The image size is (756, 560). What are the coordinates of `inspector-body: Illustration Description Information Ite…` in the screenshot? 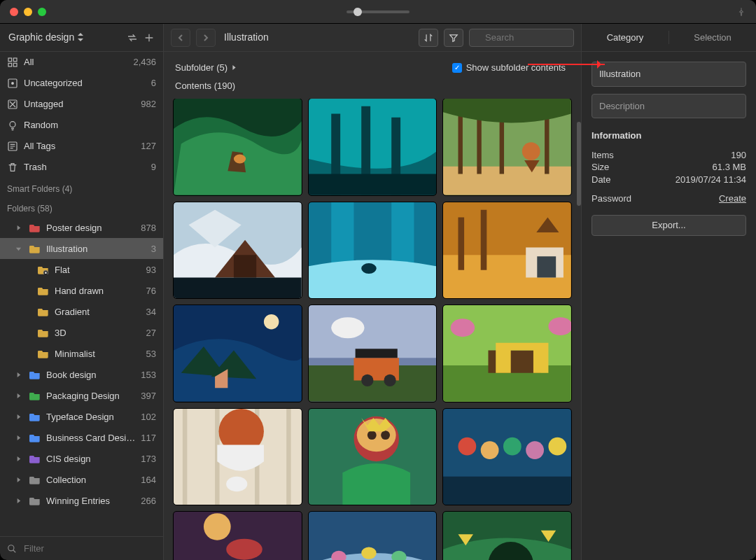 It's located at (669, 148).